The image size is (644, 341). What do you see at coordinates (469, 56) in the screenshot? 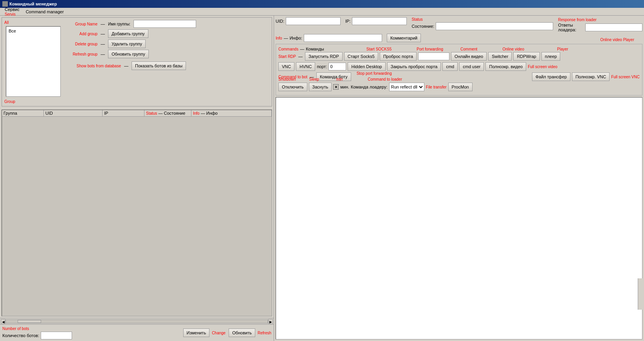
I see `online-video-button: Онлайн видео` at bounding box center [469, 56].